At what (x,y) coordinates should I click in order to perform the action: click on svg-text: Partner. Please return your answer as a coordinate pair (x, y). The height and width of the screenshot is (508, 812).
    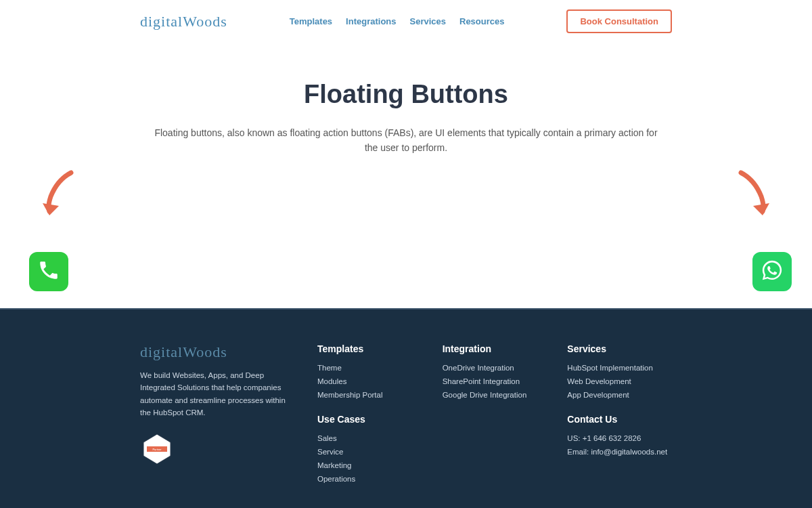
    Looking at the image, I should click on (157, 450).